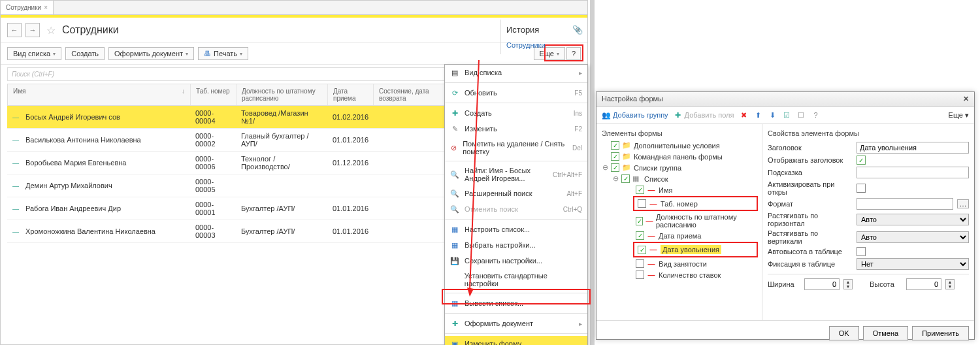 The width and height of the screenshot is (980, 345). I want to click on format-dots-button: …, so click(963, 204).